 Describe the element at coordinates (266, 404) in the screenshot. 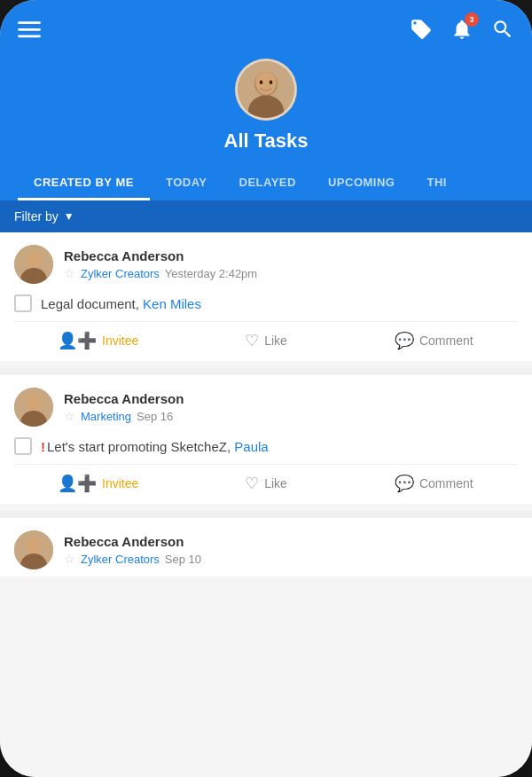

I see `task-header: Rebecca Anderson ☆ Marketing Sep 16` at that location.